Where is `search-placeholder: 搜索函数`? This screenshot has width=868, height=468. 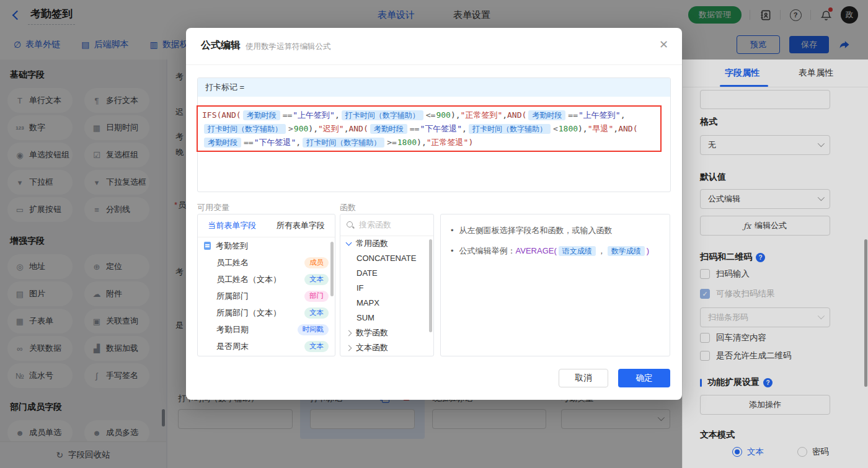 search-placeholder: 搜索函数 is located at coordinates (375, 225).